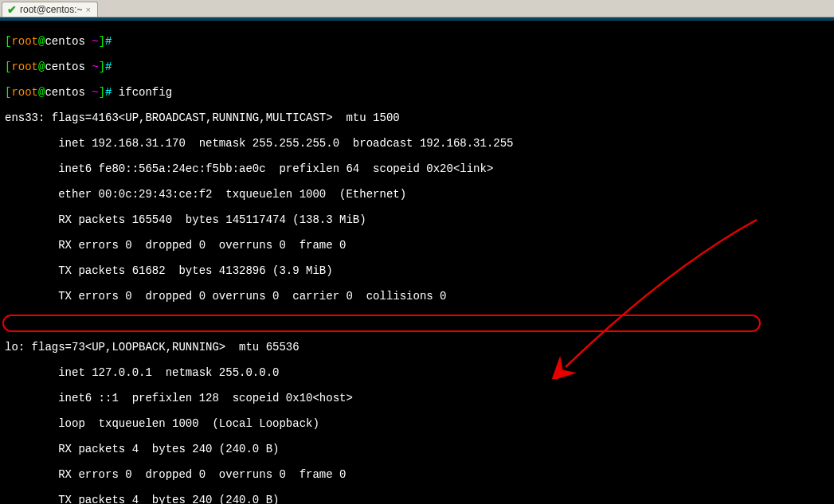 The height and width of the screenshot is (504, 834). Describe the element at coordinates (417, 322) in the screenshot. I see `blank-line` at that location.